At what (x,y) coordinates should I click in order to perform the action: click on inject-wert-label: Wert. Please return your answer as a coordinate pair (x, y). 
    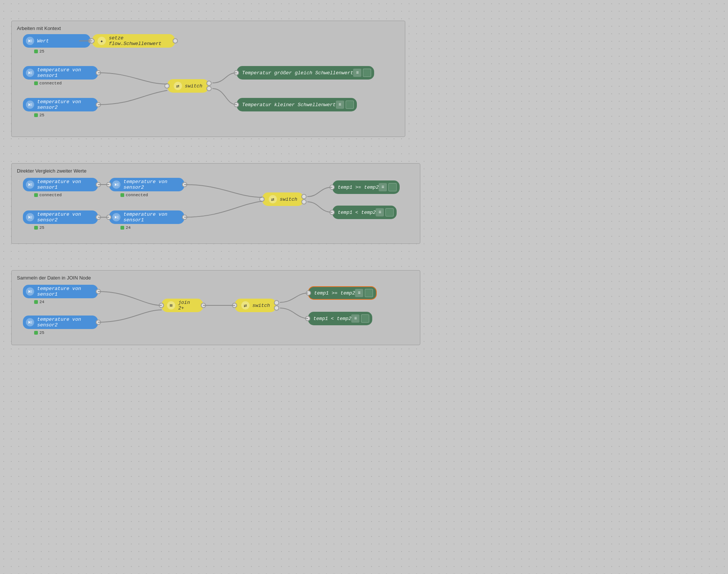
    Looking at the image, I should click on (43, 41).